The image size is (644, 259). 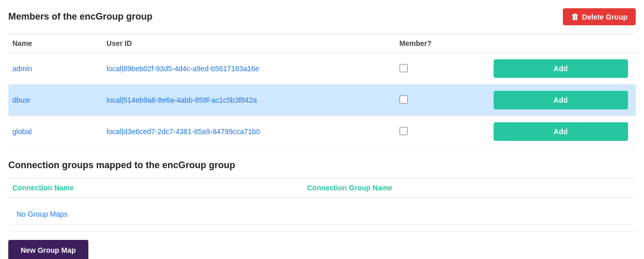 What do you see at coordinates (562, 43) in the screenshot?
I see `col-header-action` at bounding box center [562, 43].